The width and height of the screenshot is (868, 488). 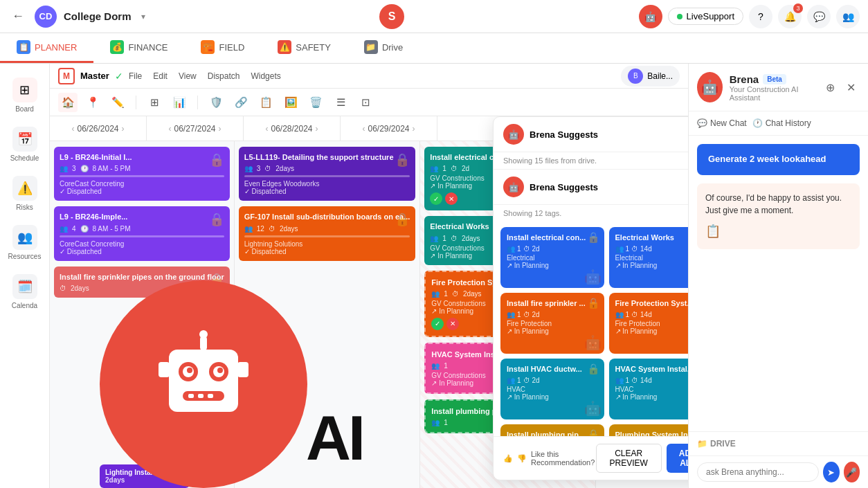 I want to click on next-arrow-1: ›, so click(x=123, y=129).